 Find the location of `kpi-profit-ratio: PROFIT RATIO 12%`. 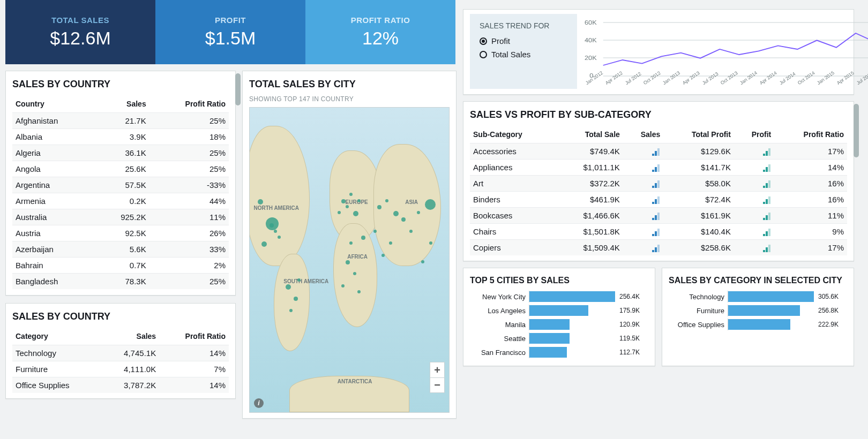

kpi-profit-ratio: PROFIT RATIO 12% is located at coordinates (380, 32).